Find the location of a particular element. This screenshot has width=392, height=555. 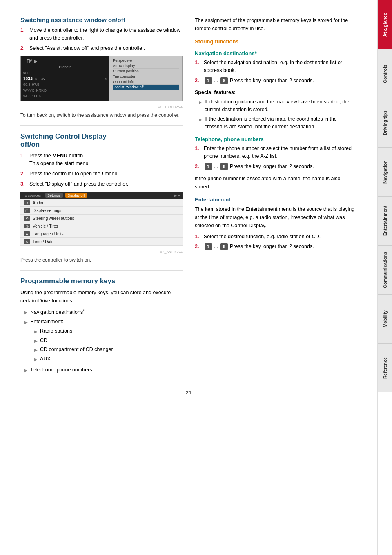

radio-screen-image: ↑ FM ▶ Presets set: is located at coordinates (101, 78).